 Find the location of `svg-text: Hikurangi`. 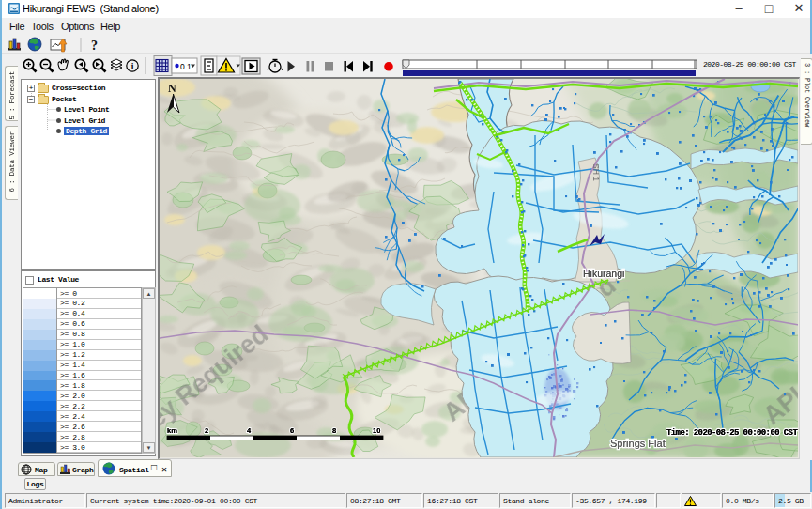

svg-text: Hikurangi is located at coordinates (604, 273).